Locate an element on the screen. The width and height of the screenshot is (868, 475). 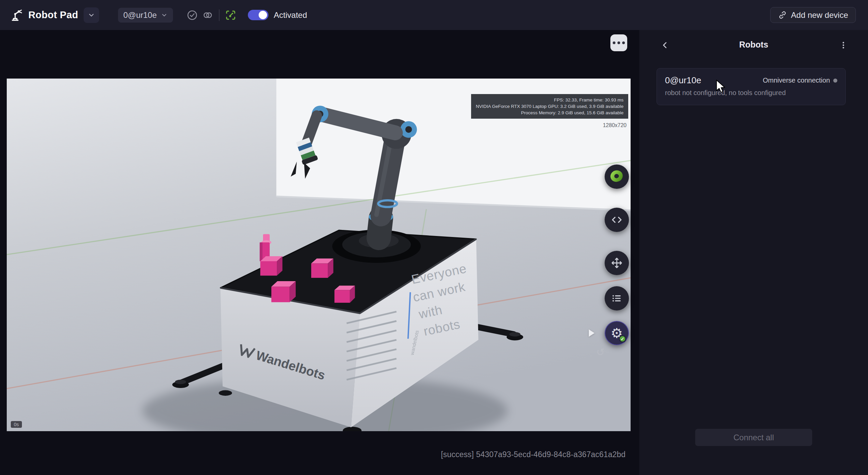
activation-toggle-label: Activated is located at coordinates (291, 15).